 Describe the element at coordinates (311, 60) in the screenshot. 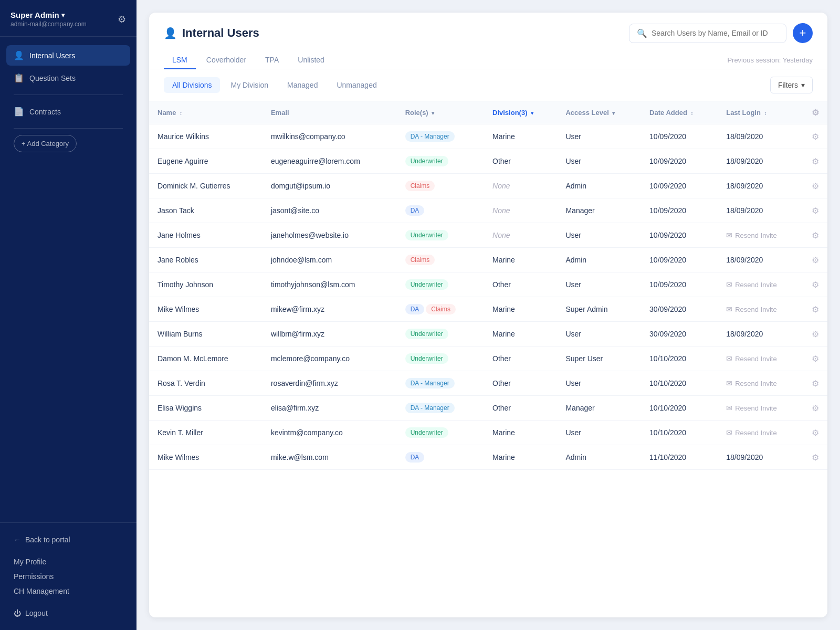

I see `tab-unlisted: Unlisted` at that location.